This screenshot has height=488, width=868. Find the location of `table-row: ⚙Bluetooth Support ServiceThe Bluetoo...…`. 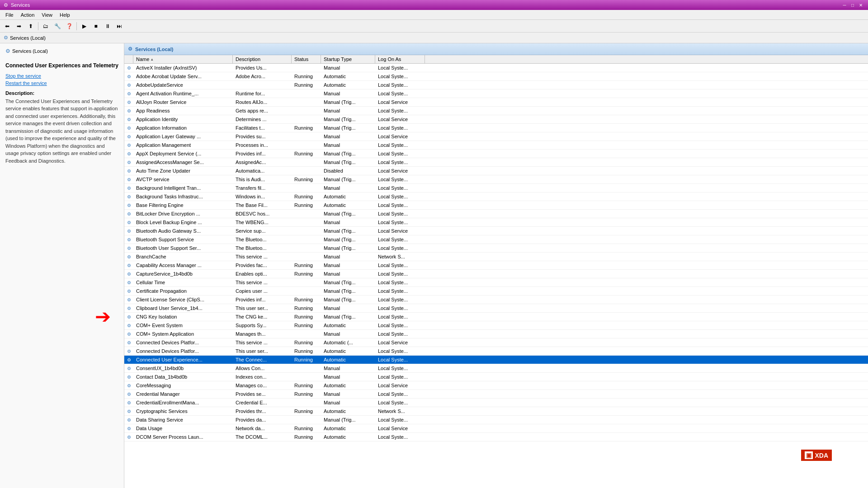

table-row: ⚙Bluetooth Support ServiceThe Bluetoo...… is located at coordinates (496, 239).